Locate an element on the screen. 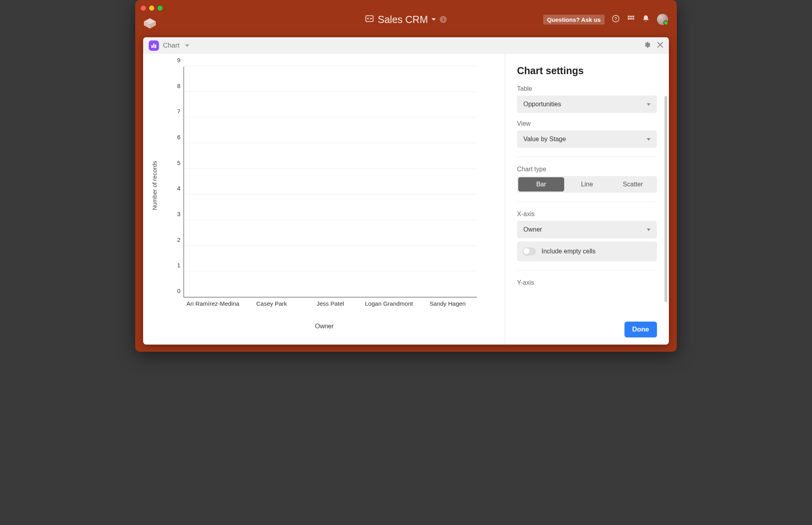  chart-type-segmented: Bar Line Scatter is located at coordinates (587, 184).